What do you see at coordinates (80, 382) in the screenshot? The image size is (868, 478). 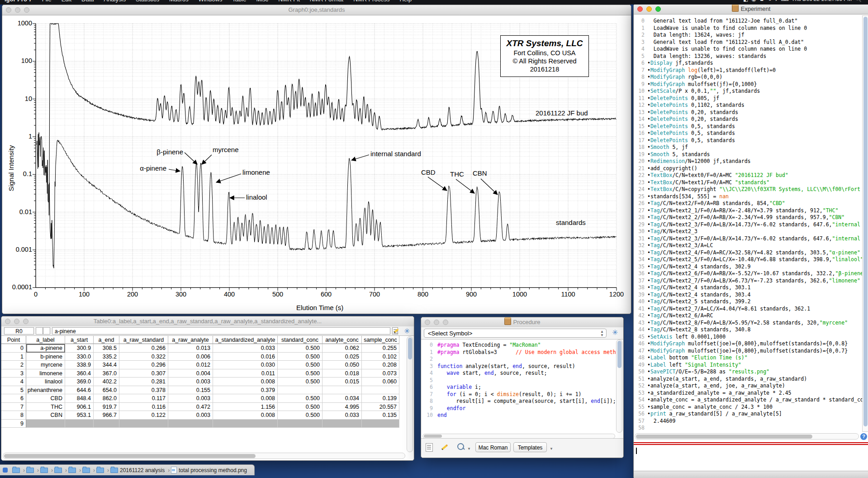 I see `table-cell: 369.0` at bounding box center [80, 382].